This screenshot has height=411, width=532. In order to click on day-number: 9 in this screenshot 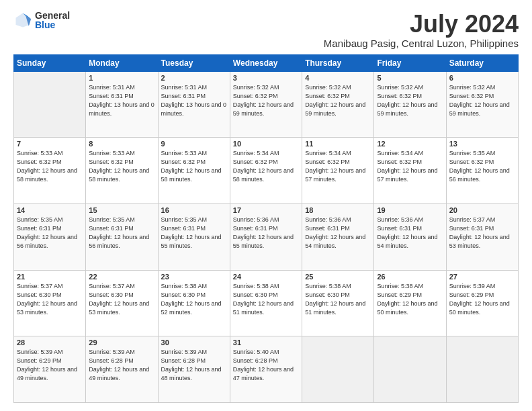, I will do `click(194, 144)`.